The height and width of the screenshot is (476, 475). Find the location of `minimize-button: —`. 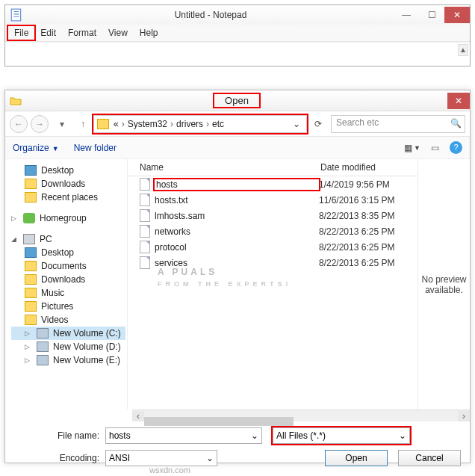

minimize-button: — is located at coordinates (406, 15).